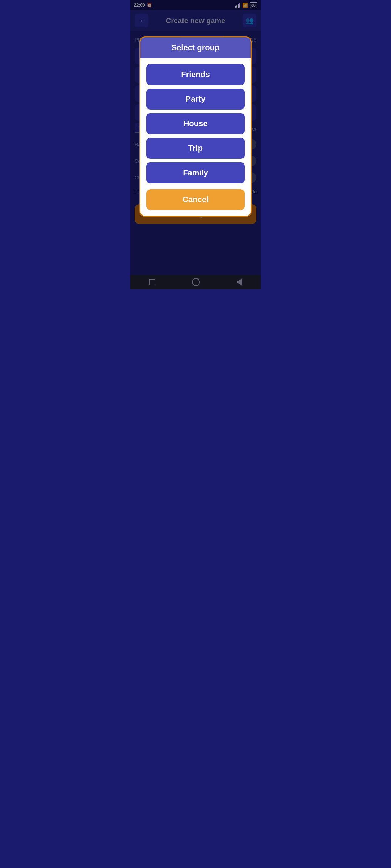 The width and height of the screenshot is (391, 868). What do you see at coordinates (196, 145) in the screenshot?
I see `modal-overlay: Select group Friends Party House Trip Fa…` at bounding box center [196, 145].